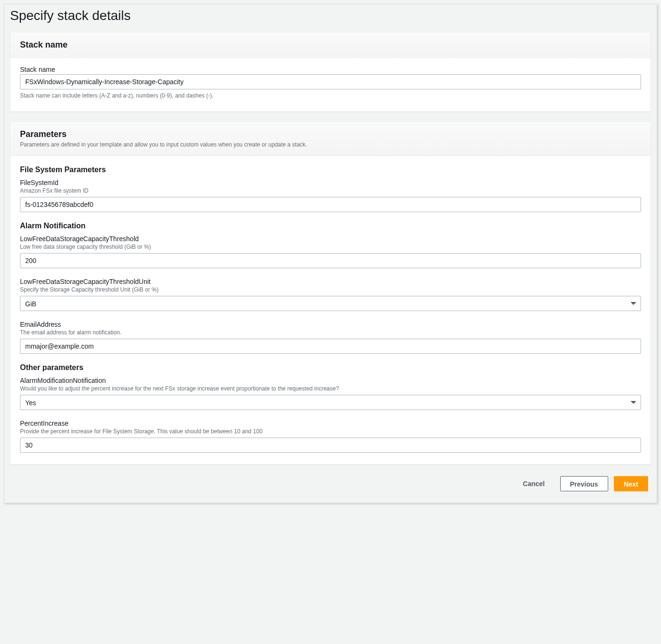 The height and width of the screenshot is (644, 661). I want to click on threshold-unit-hint: Specify the Storage Capacity threshold U…, so click(330, 290).